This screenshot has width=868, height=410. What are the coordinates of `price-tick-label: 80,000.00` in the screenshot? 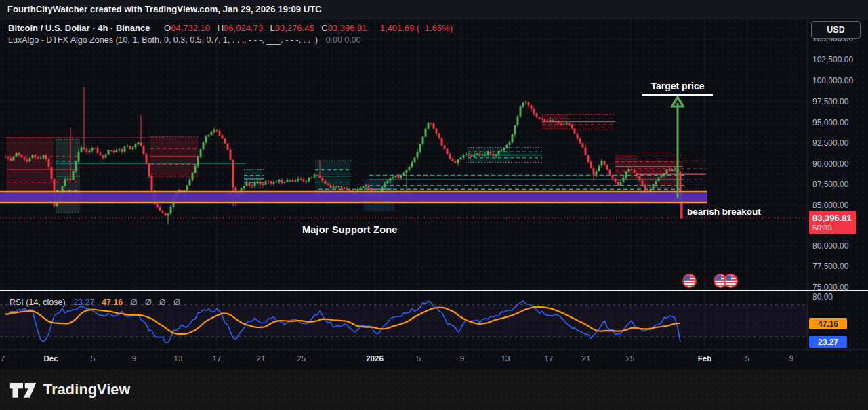 It's located at (831, 246).